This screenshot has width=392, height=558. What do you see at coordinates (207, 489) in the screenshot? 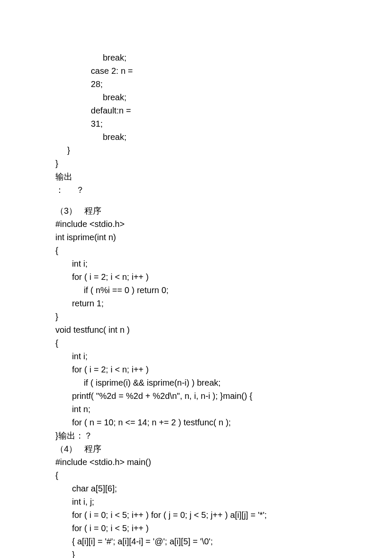
I see `code-line: char a[5][6];` at bounding box center [207, 489].